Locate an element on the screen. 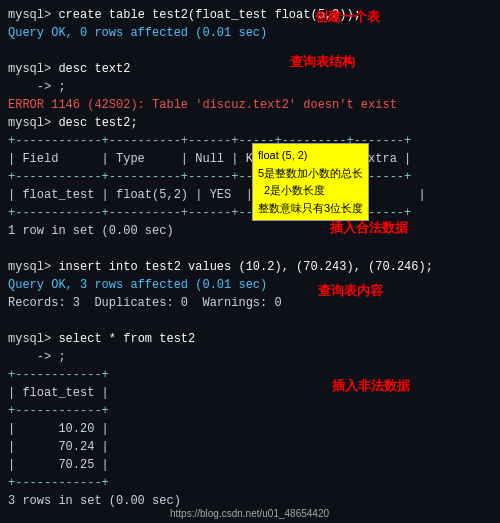 The width and height of the screenshot is (500, 523). res-row-1: | 10.20 | is located at coordinates (250, 429).